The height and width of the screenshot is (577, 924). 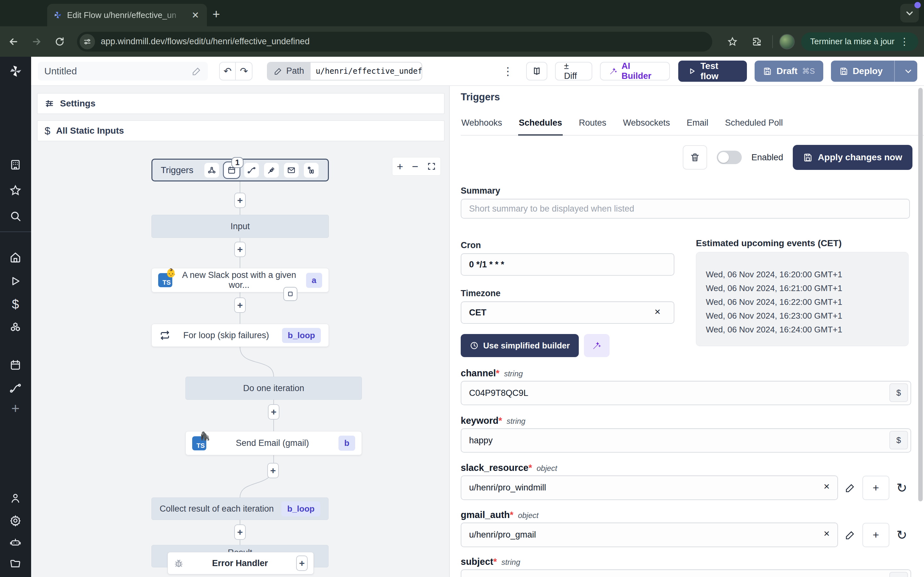 I want to click on collect-result-node: Collect result of each iteration b_loop, so click(x=240, y=509).